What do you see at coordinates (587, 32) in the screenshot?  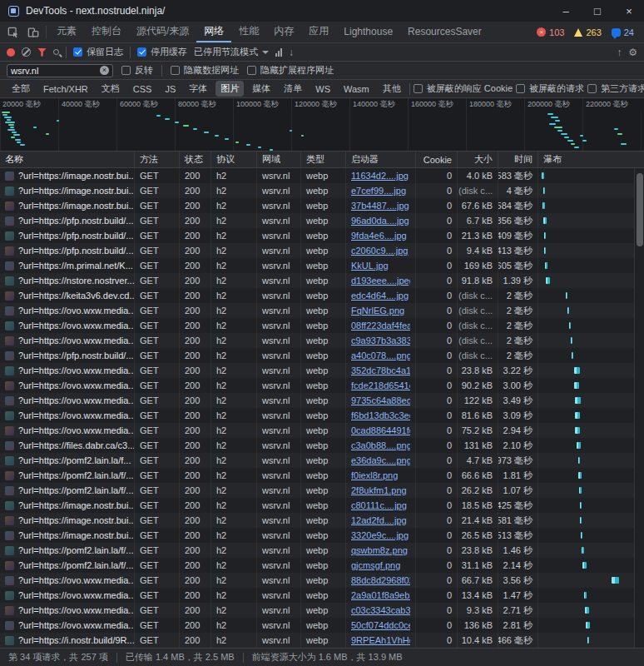 I see `warning-count-badge: 263` at bounding box center [587, 32].